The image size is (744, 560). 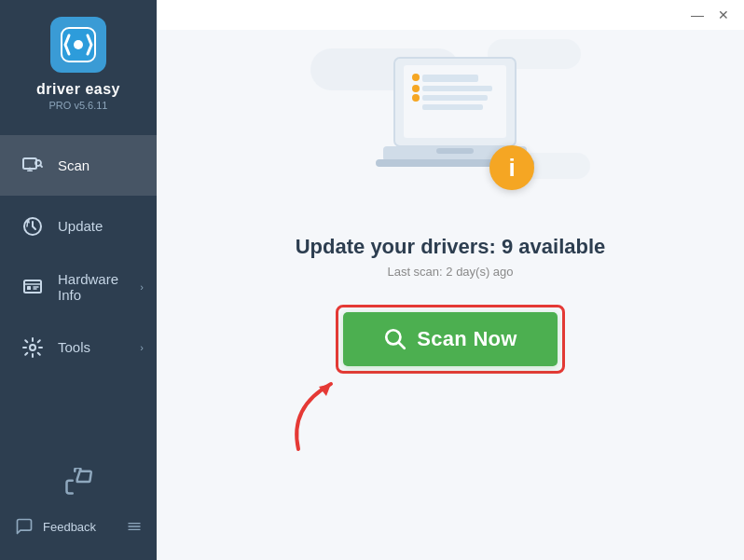 I want to click on sidebar-item-hardware-info: Hardware Info ›, so click(x=78, y=287).